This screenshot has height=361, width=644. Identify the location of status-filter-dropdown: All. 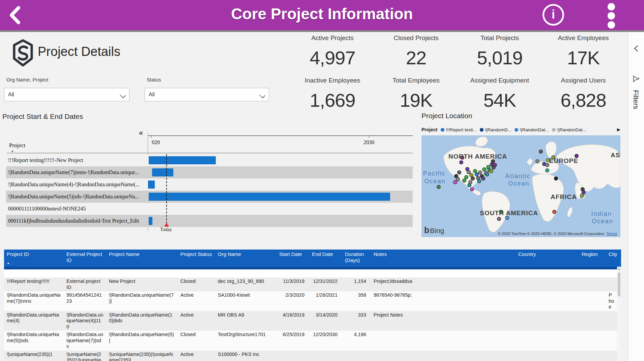
(207, 95).